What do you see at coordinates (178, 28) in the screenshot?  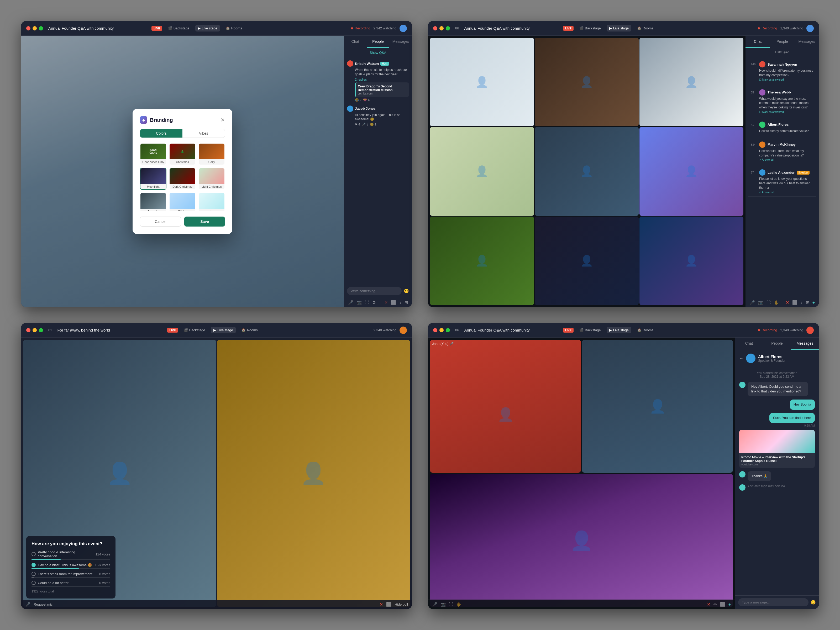 I see `backstage-btn-1: 🎬 Backstage` at bounding box center [178, 28].